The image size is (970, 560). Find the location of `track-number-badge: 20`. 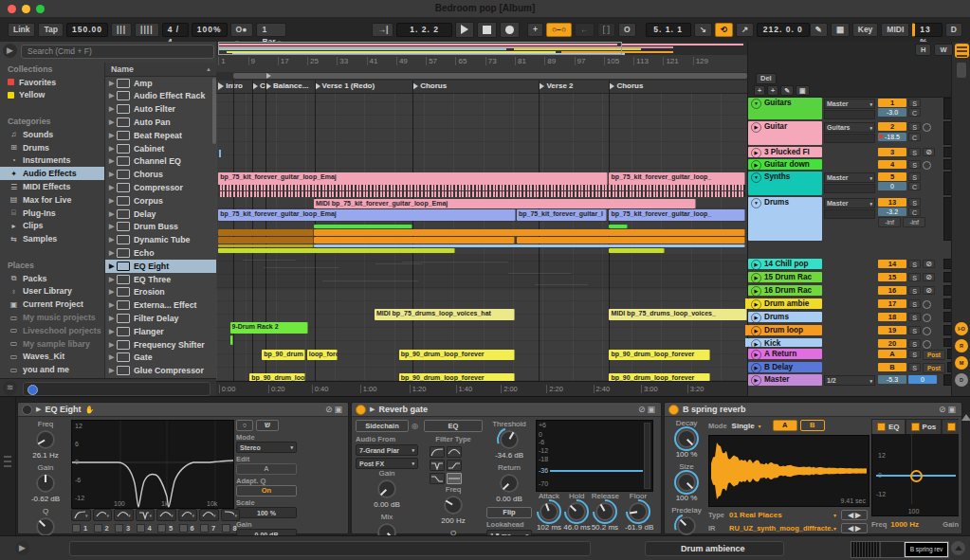

track-number-badge: 20 is located at coordinates (892, 343).